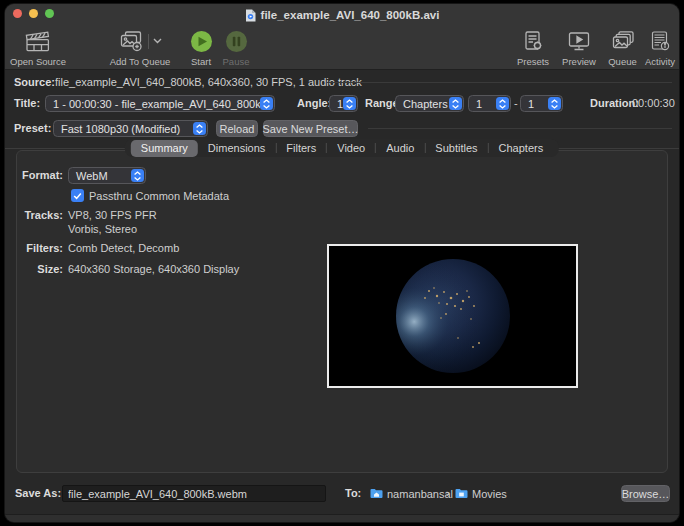 The width and height of the screenshot is (684, 526). I want to click on save-as-label: Save As:, so click(38, 494).